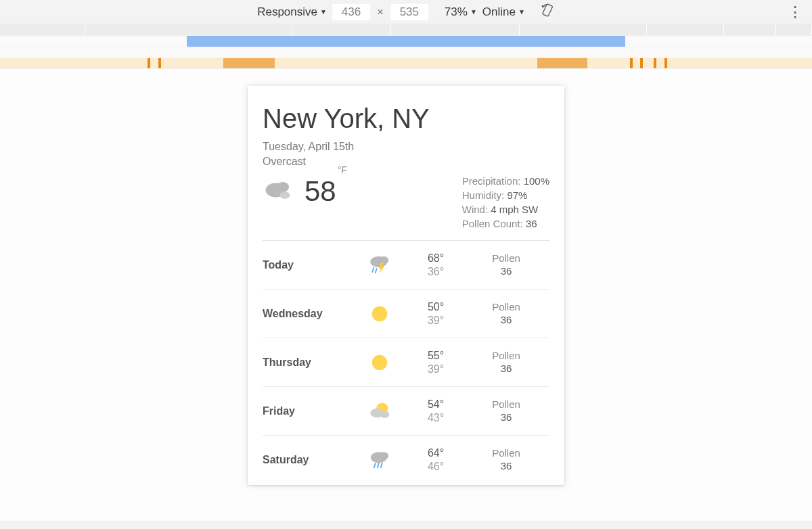 Image resolution: width=812 pixels, height=529 pixels. What do you see at coordinates (456, 12) in the screenshot?
I see `zoom-label: 73%` at bounding box center [456, 12].